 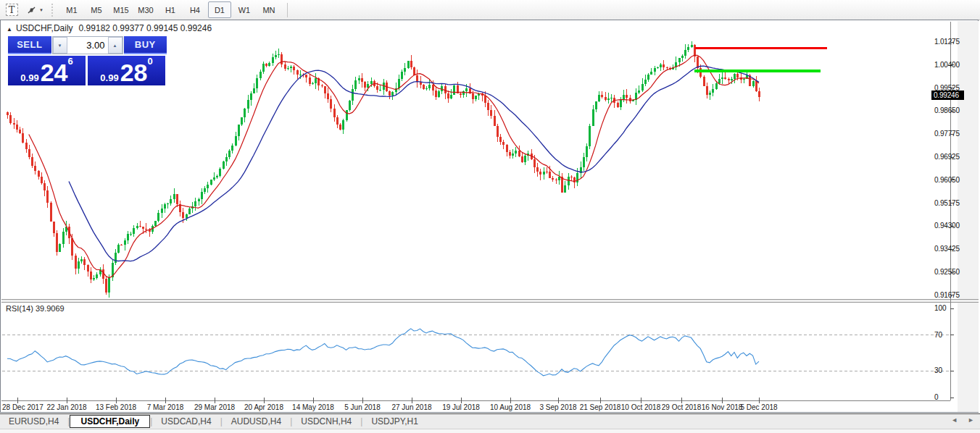 I want to click on collapse-icon: ▲, so click(x=9, y=29).